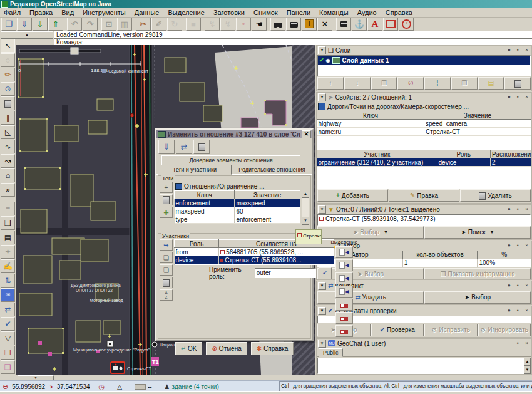 This screenshot has width=532, height=394. What do you see at coordinates (166, 295) in the screenshot?
I see `sort-members-icon: AZ` at bounding box center [166, 295].